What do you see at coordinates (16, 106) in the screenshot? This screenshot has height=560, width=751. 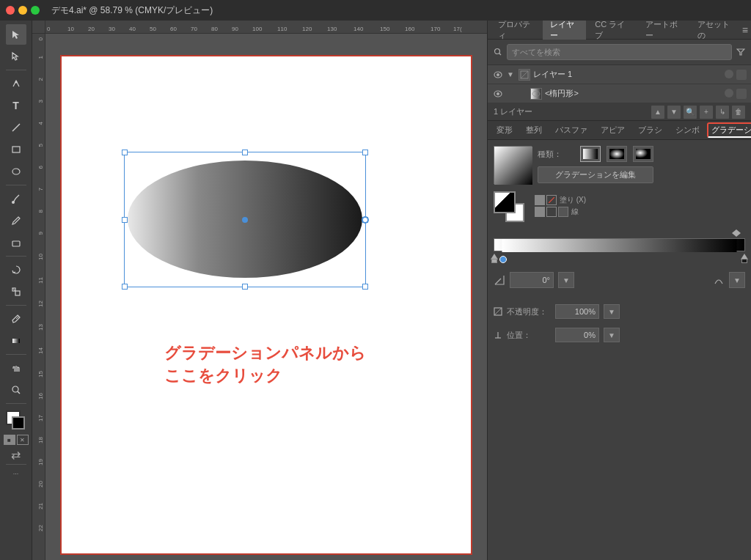 I see `type-tool: T` at bounding box center [16, 106].